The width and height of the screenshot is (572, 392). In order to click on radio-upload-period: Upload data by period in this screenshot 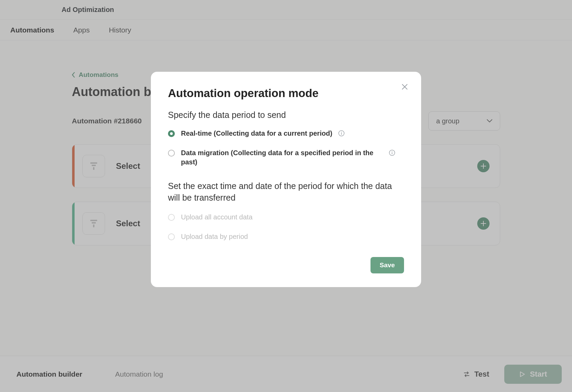, I will do `click(286, 236)`.